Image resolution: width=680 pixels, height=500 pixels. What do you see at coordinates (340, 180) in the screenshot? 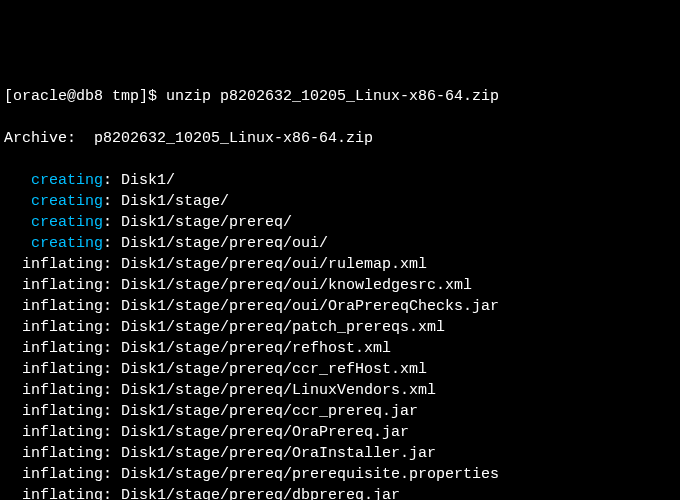
I see `output-line: creating: Disk1/` at bounding box center [340, 180].